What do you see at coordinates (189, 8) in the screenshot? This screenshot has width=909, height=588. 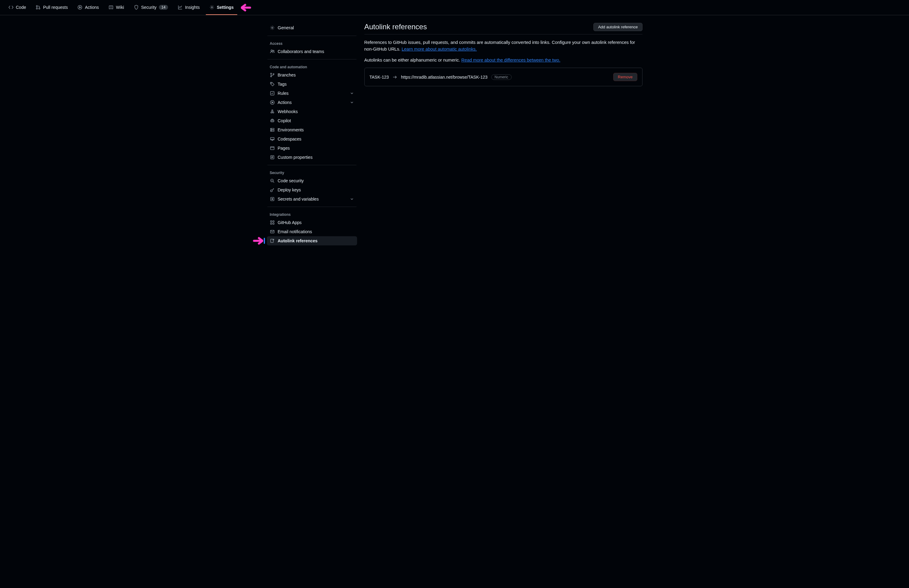 I see `tab-insights: Insights` at bounding box center [189, 8].